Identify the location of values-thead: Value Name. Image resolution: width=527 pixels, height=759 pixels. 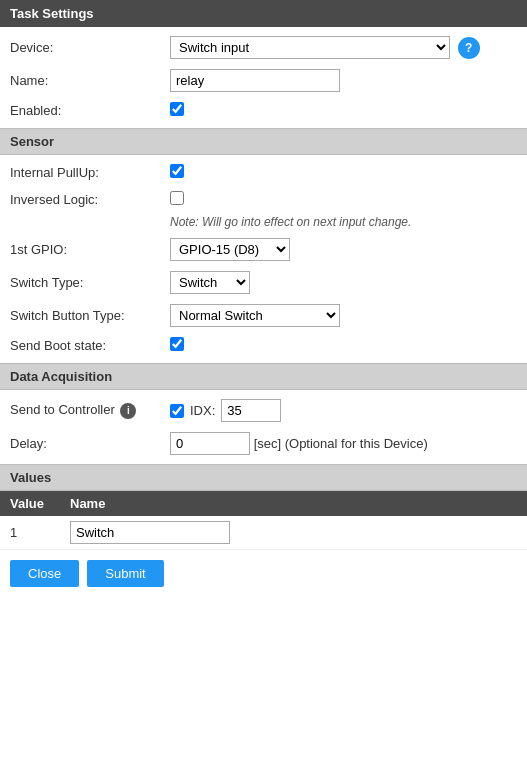
(264, 504).